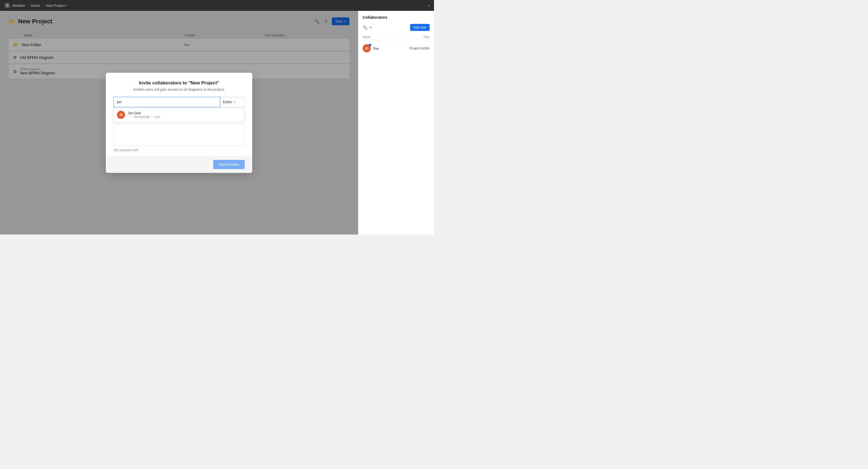  I want to click on role-dropdown: Editor ▾, so click(232, 102).